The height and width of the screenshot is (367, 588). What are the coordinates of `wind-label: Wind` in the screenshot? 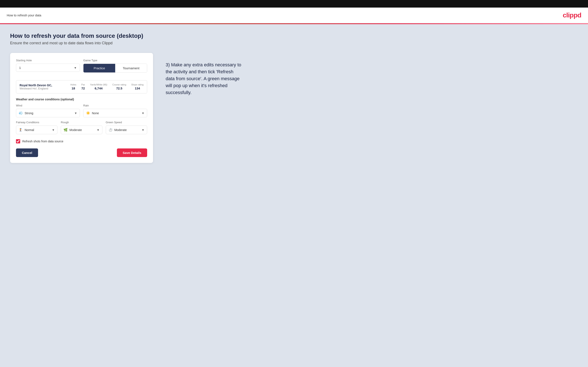 It's located at (48, 105).